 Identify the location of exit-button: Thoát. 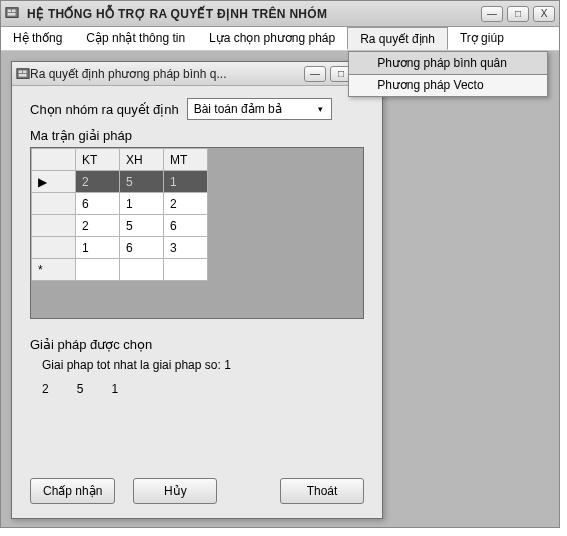
(322, 491).